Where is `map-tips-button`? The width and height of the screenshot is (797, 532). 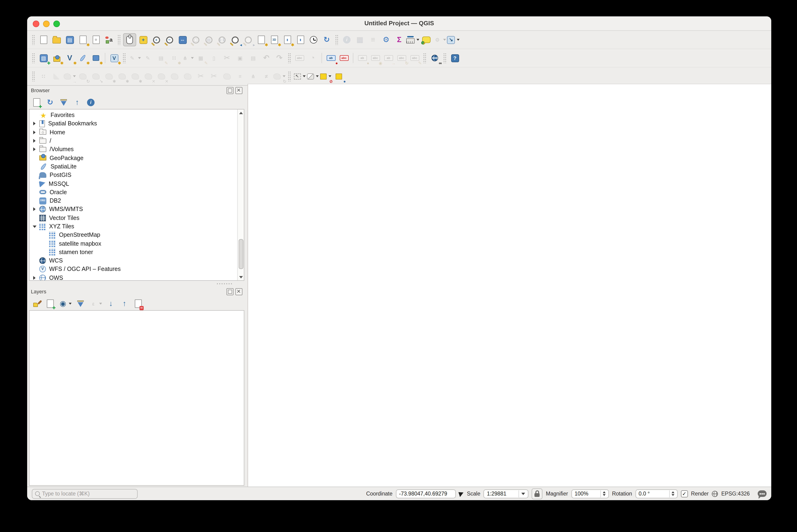 map-tips-button is located at coordinates (426, 40).